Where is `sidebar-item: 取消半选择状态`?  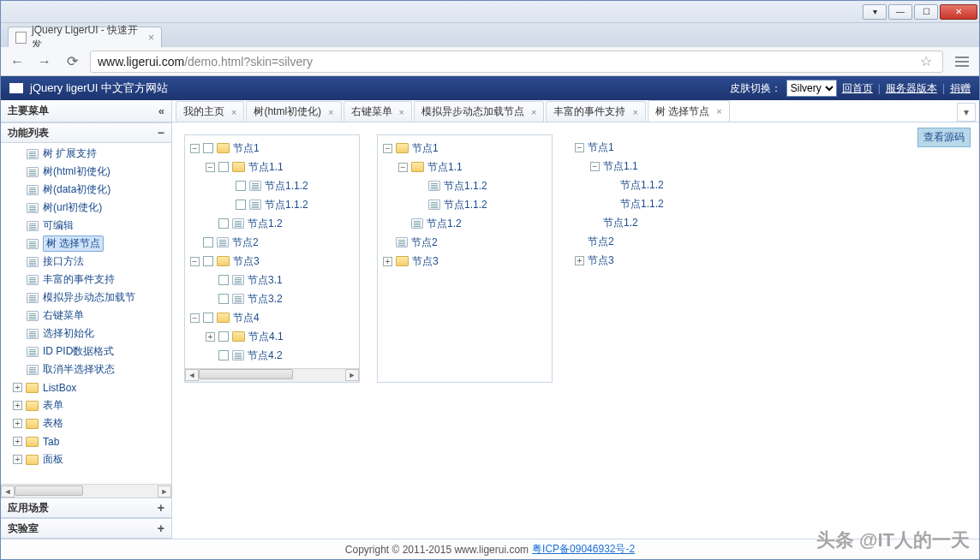
sidebar-item: 取消半选择状态 is located at coordinates (86, 370).